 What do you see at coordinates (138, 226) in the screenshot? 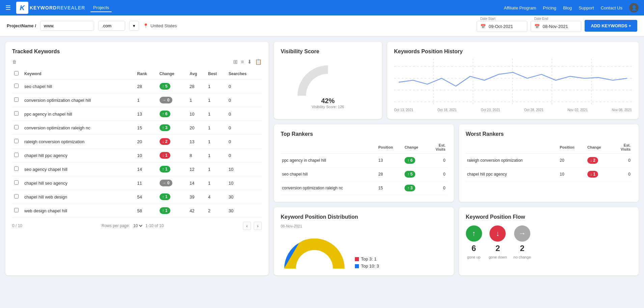
I see `rows-per-page-select: 10 25 50` at bounding box center [138, 226].